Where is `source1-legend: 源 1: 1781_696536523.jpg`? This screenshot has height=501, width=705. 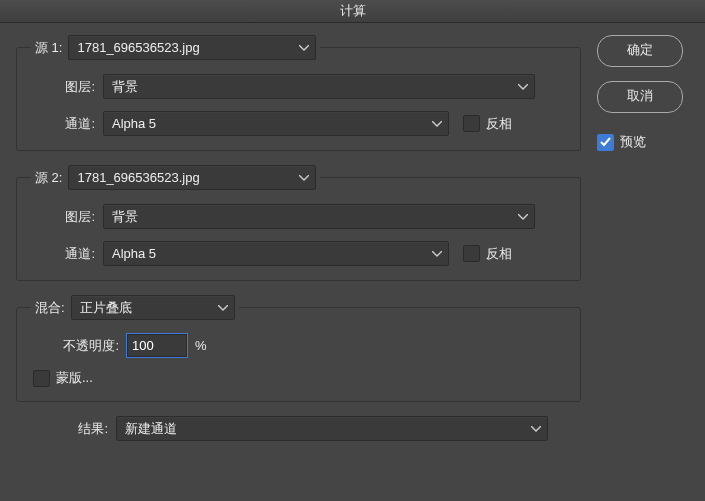 source1-legend: 源 1: 1781_696536523.jpg is located at coordinates (176, 48).